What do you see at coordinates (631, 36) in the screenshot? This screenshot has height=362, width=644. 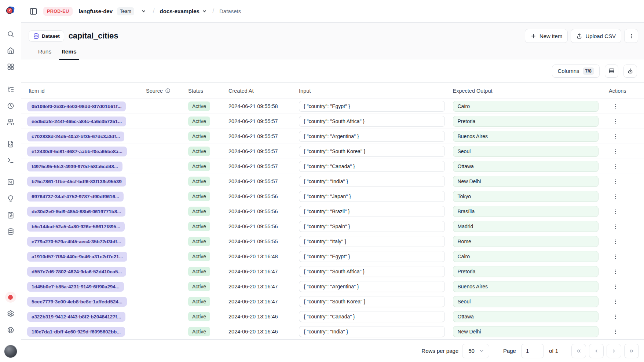 I see `page-actions-menu-button` at bounding box center [631, 36].